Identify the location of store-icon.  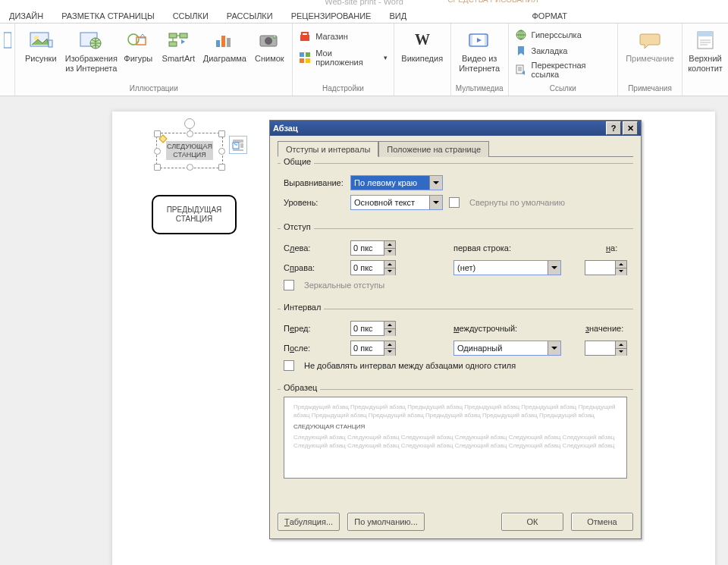
(305, 36).